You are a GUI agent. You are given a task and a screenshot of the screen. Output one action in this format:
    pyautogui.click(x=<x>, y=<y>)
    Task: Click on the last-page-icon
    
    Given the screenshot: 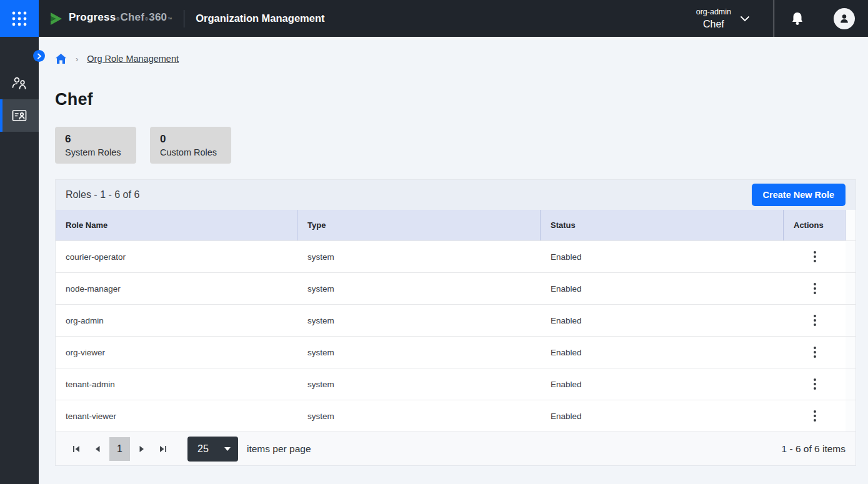 What is the action you would take?
    pyautogui.click(x=163, y=449)
    